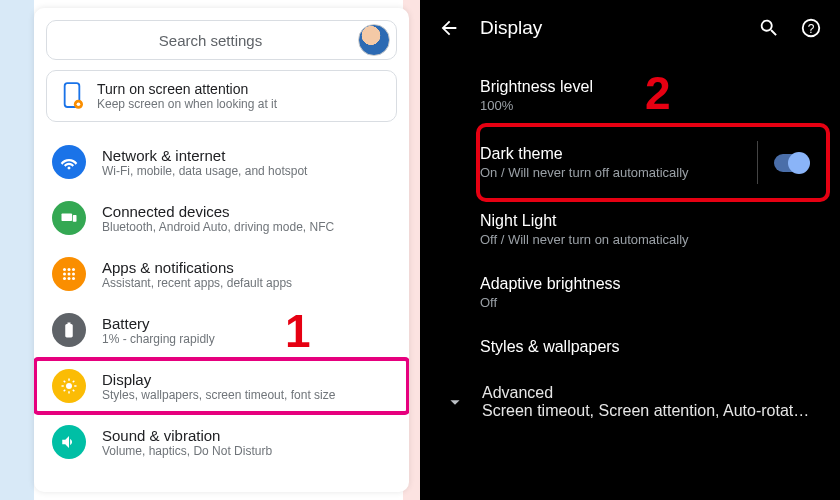  What do you see at coordinates (69, 162) in the screenshot?
I see `wifi-icon` at bounding box center [69, 162].